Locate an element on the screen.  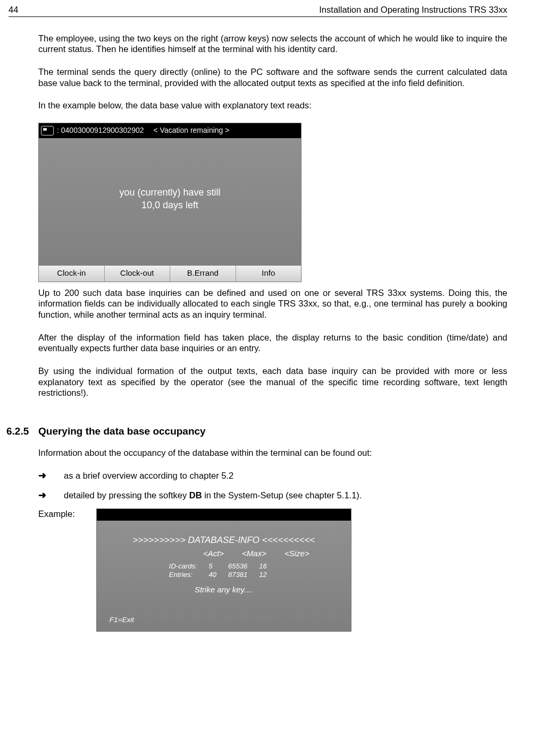
db-table: ID-cards: 5 65536 16 Entries: 40 87381 1… is located at coordinates (224, 571).